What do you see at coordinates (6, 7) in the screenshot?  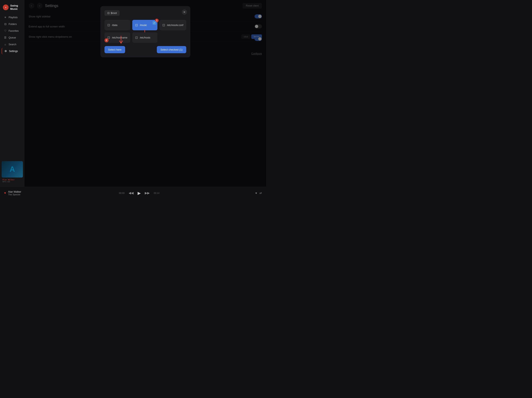 I see `logo-icon: +` at bounding box center [6, 7].